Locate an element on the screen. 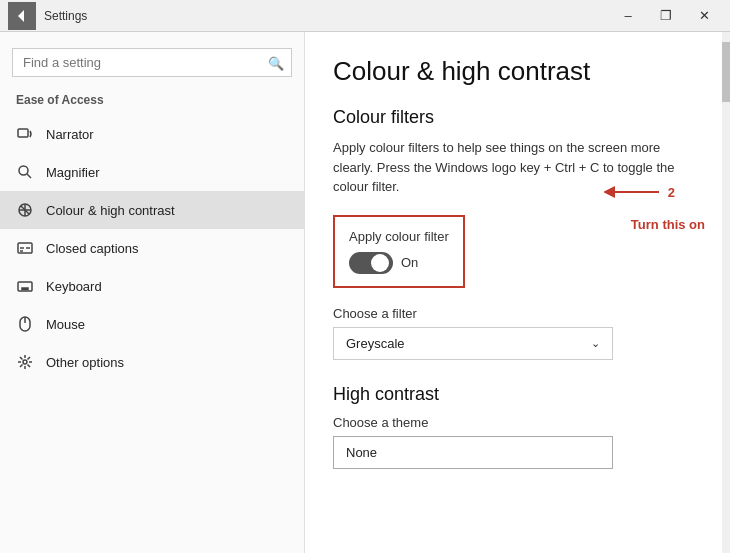  mouse-icon is located at coordinates (25, 324).